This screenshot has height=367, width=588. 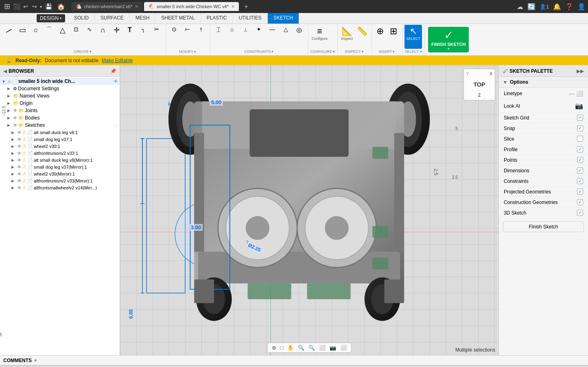 I want to click on sketch-grid-checkbox: ✓, so click(x=580, y=118).